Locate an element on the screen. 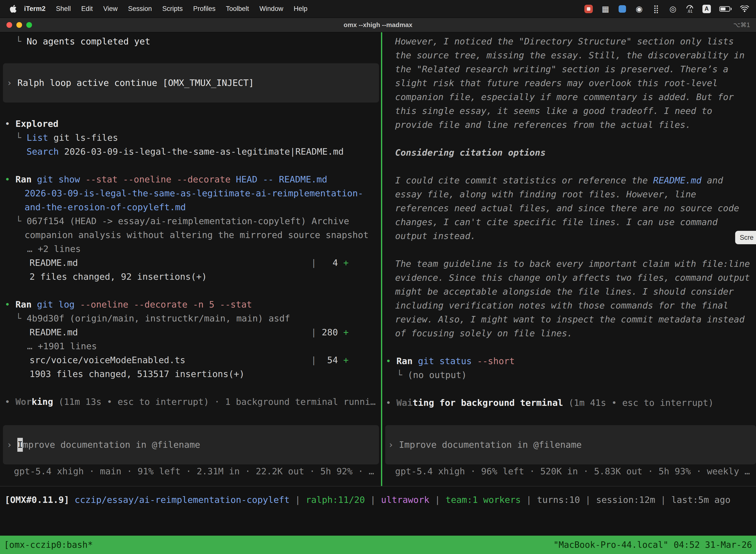 The width and height of the screenshot is (756, 554). menu-item-profiles: Profiles is located at coordinates (204, 9).